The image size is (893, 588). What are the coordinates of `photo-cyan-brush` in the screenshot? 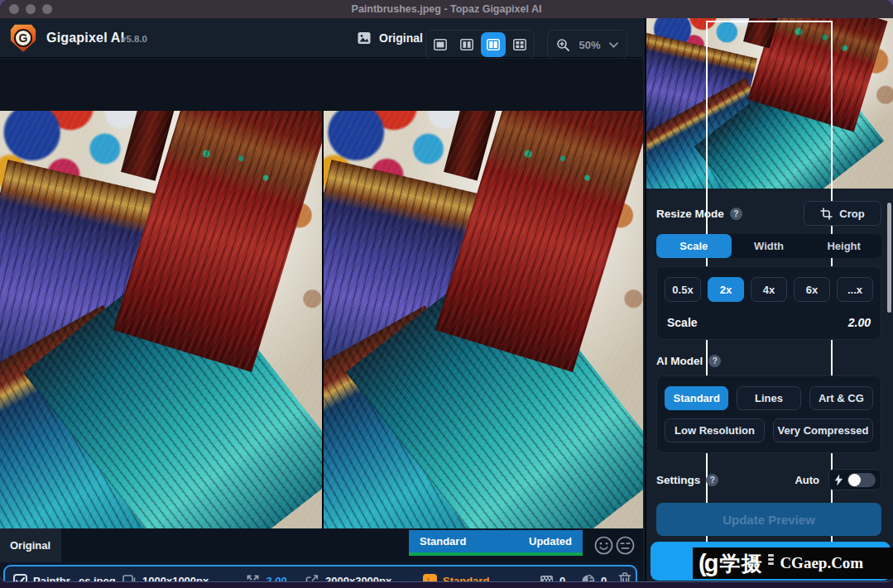 It's located at (108, 417).